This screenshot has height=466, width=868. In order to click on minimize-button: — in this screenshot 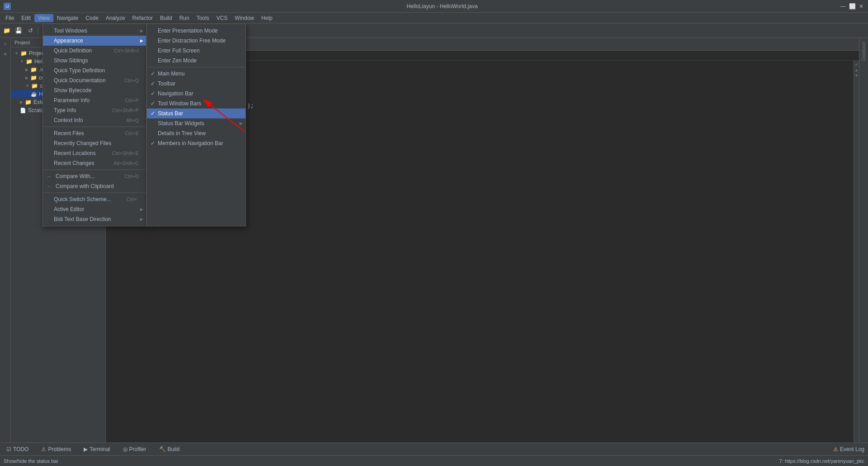, I will do `click(843, 6)`.